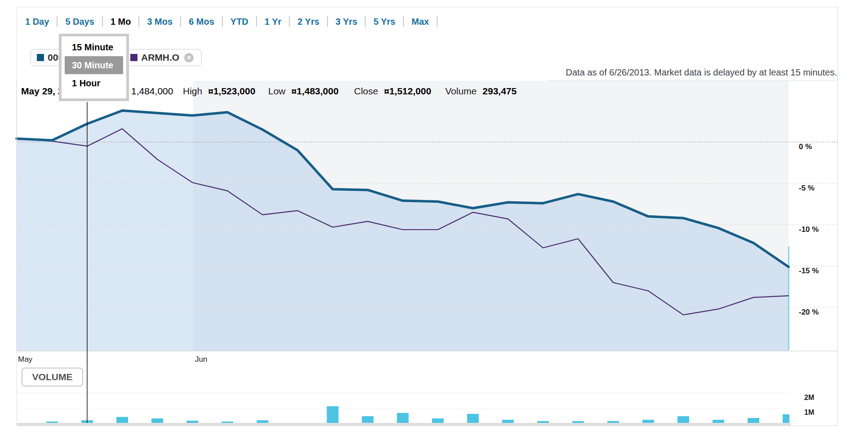 The height and width of the screenshot is (444, 868). Describe the element at coordinates (366, 91) in the screenshot. I see `quote-field-label: Close` at that location.